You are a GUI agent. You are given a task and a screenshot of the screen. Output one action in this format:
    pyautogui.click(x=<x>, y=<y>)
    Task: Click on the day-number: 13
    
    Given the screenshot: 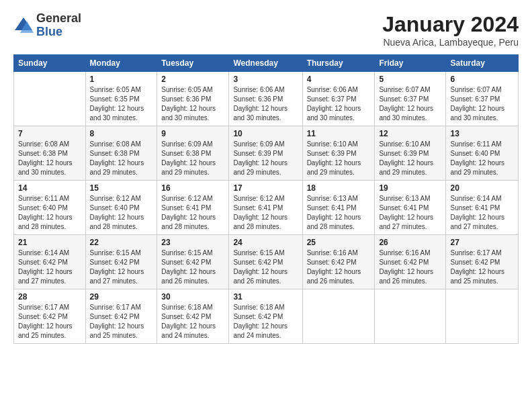 What is the action you would take?
    pyautogui.click(x=482, y=134)
    